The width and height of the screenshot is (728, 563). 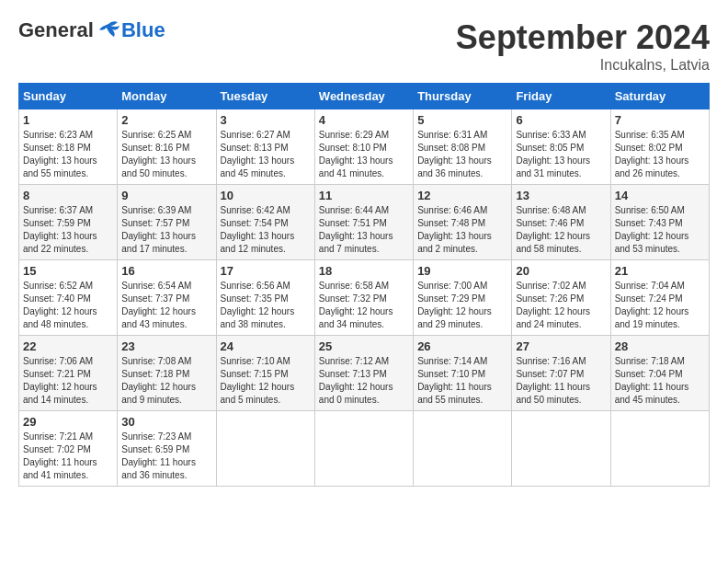 I want to click on calendar-cell: 5 Sunrise: 6:31 AM Sunset: 8:08 PM Dayli…, so click(x=463, y=147).